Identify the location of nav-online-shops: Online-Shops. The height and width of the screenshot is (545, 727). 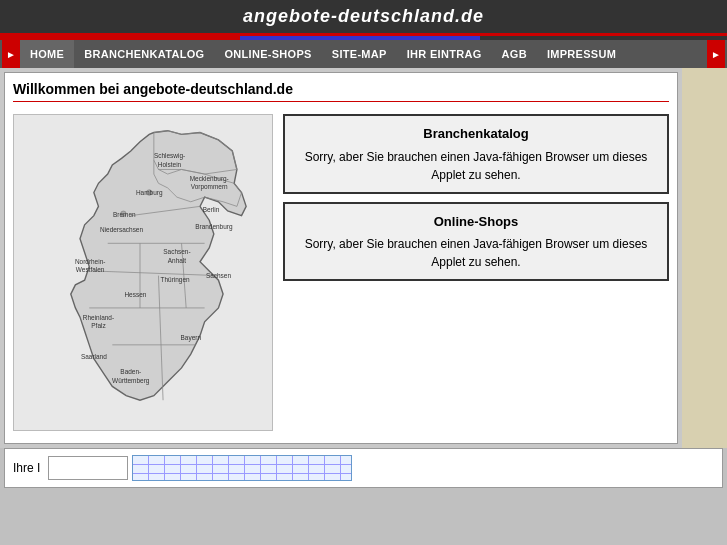
(268, 54).